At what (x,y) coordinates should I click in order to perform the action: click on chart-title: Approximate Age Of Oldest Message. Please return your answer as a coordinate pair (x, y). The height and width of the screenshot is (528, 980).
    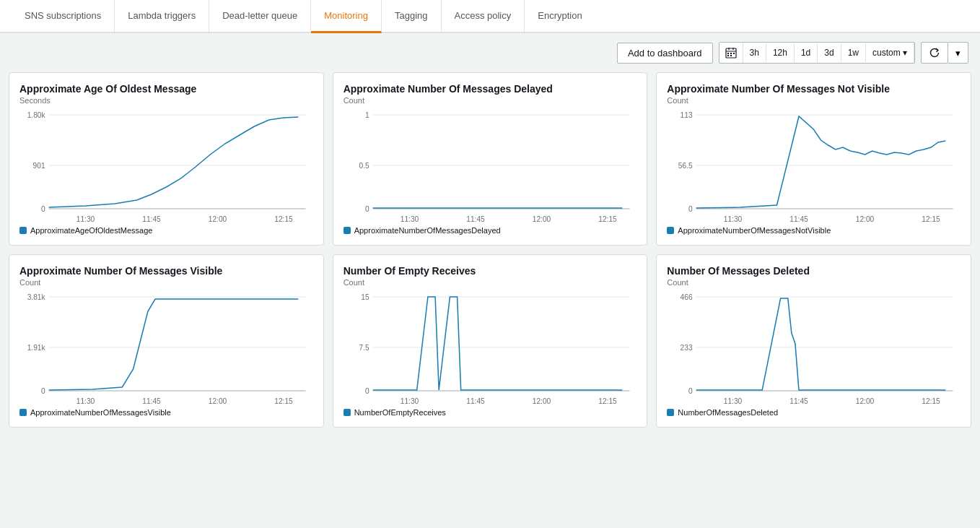
    Looking at the image, I should click on (166, 89).